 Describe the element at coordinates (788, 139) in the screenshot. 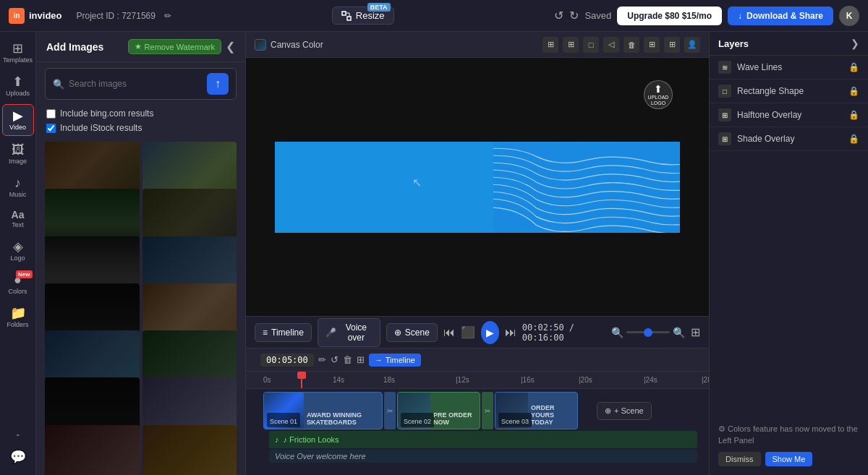

I see `layer-shade: ⊞ Shade Overlay 🔒` at that location.